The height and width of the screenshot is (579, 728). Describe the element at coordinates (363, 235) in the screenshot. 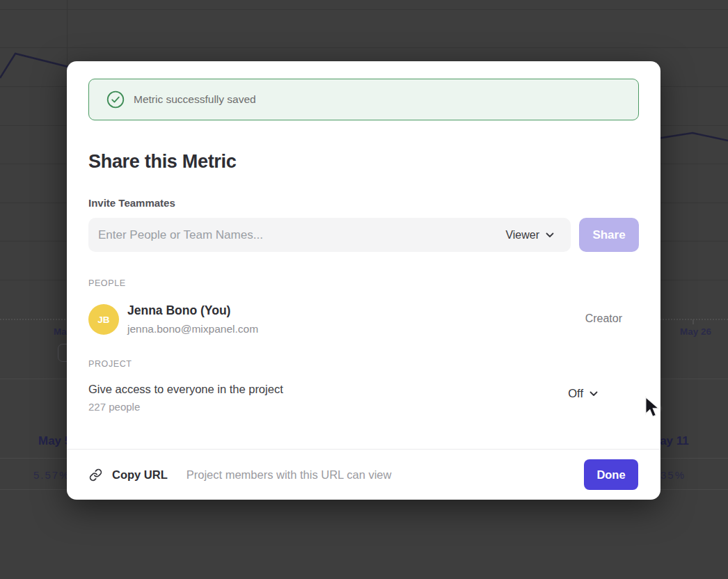

I see `invite-row: Viewer Share` at that location.